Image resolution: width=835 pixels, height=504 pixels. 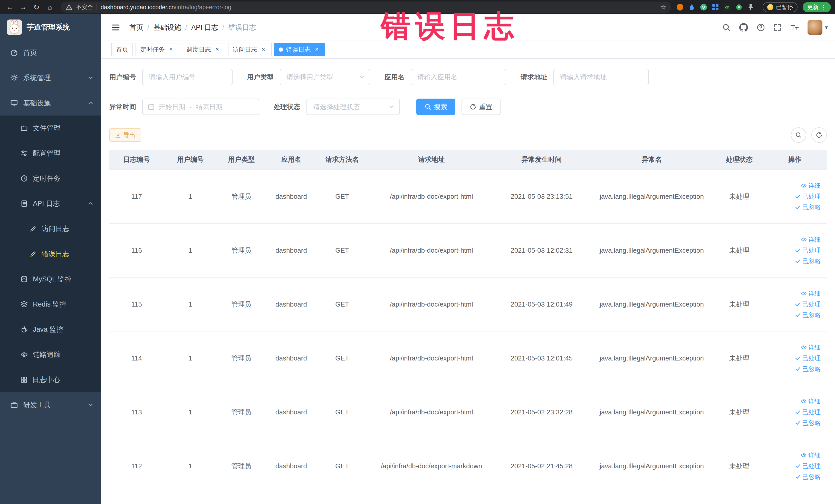 I want to click on sidebar-item-error-log: 错误日志, so click(x=50, y=254).